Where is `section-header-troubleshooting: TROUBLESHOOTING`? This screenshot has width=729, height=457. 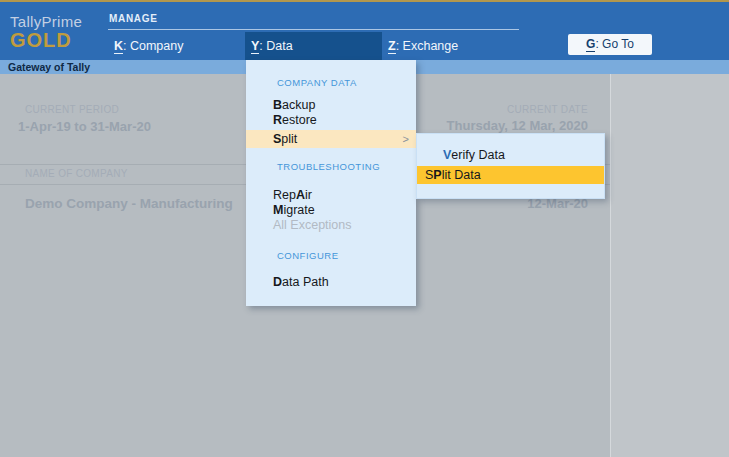
section-header-troubleshooting: TROUBLESHOOTING is located at coordinates (328, 166).